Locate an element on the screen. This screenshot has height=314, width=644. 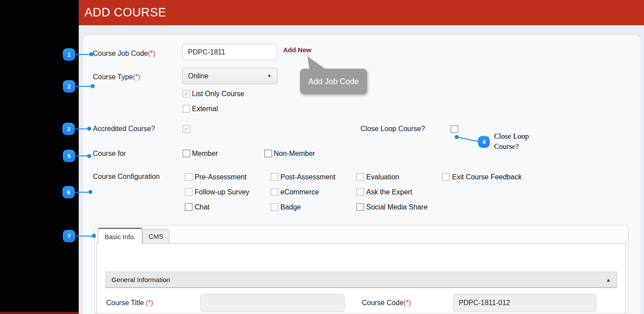
course-for-label: Course for is located at coordinates (110, 154).